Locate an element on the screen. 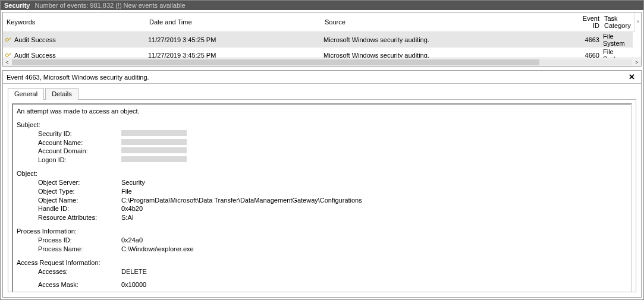 This screenshot has width=644, height=300. label-account-domain: Account Domain: is located at coordinates (80, 151).